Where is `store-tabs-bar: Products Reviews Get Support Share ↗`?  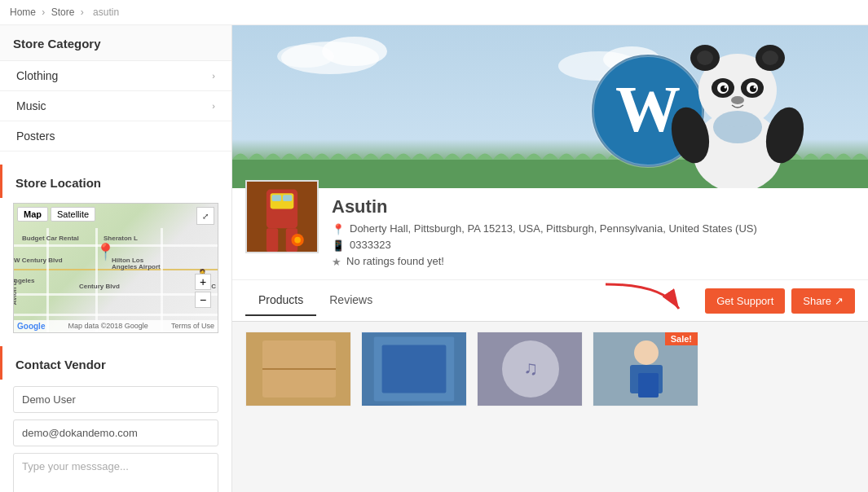 store-tabs-bar: Products Reviews Get Support Share ↗ is located at coordinates (550, 301).